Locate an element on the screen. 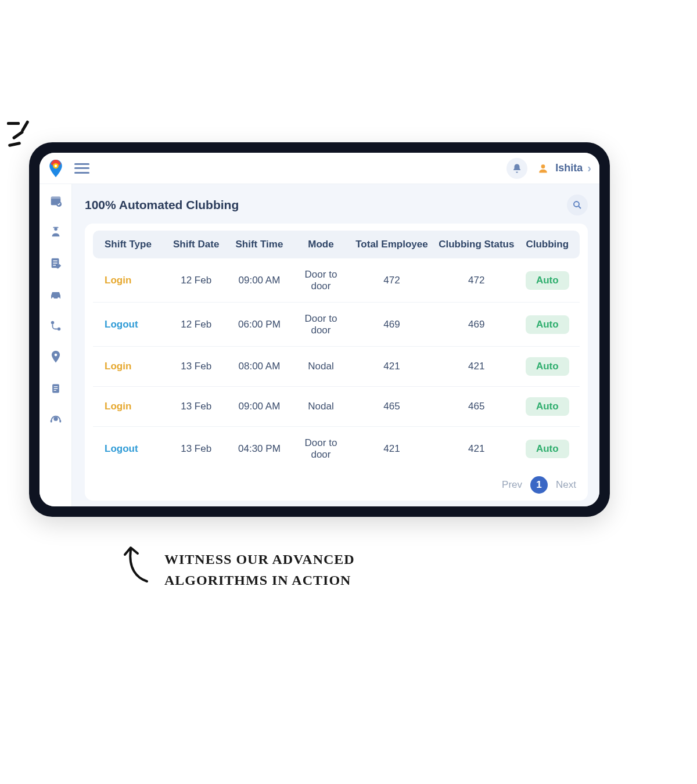 This screenshot has height=784, width=697. page-title: 100% Automated Clubbing is located at coordinates (161, 205).